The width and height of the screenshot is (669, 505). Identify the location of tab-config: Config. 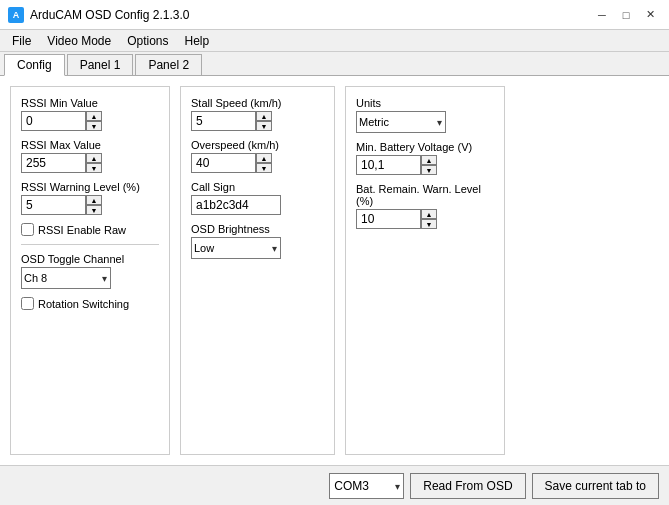
(34, 65).